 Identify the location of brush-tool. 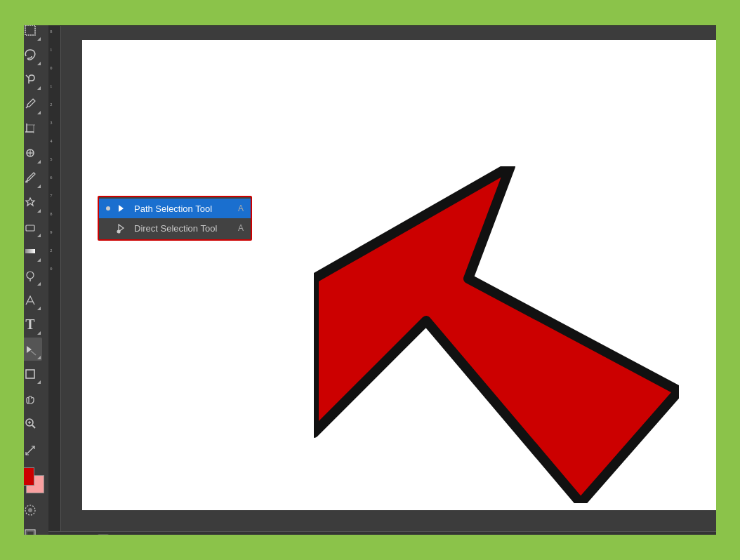
(30, 178).